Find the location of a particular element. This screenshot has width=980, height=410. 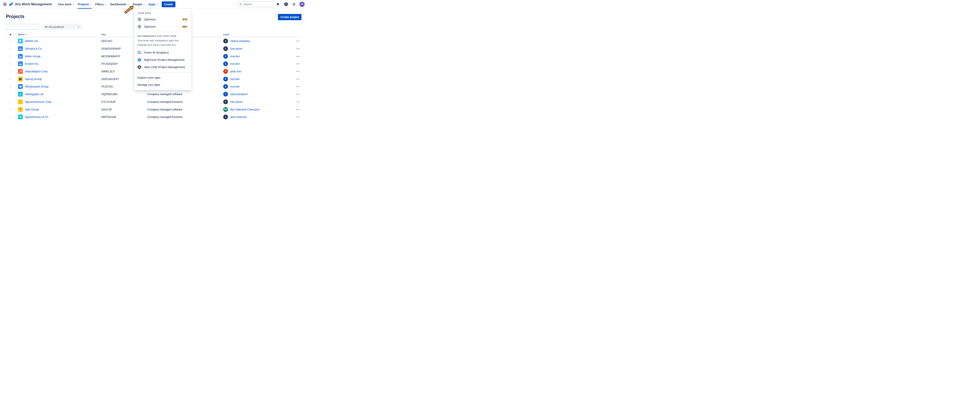

project-name-link: Adecej Group is located at coordinates (33, 79).